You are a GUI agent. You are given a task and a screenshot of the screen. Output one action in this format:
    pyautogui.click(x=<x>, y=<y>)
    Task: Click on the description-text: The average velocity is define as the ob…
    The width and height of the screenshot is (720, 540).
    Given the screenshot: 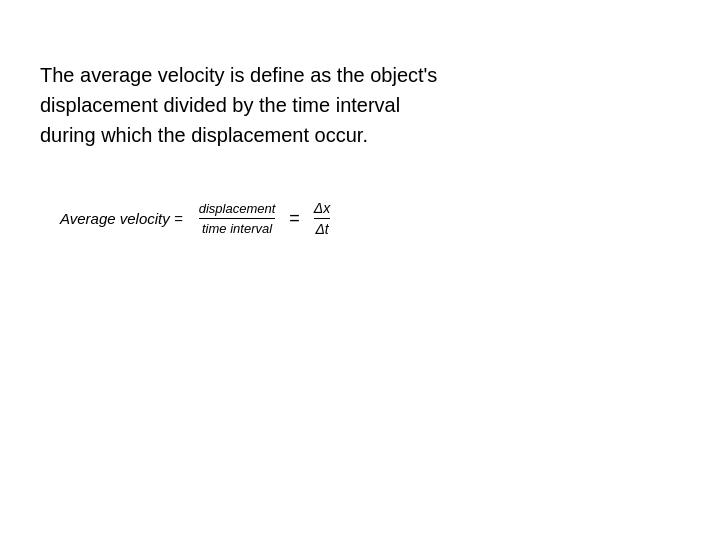 What is the action you would take?
    pyautogui.click(x=360, y=105)
    